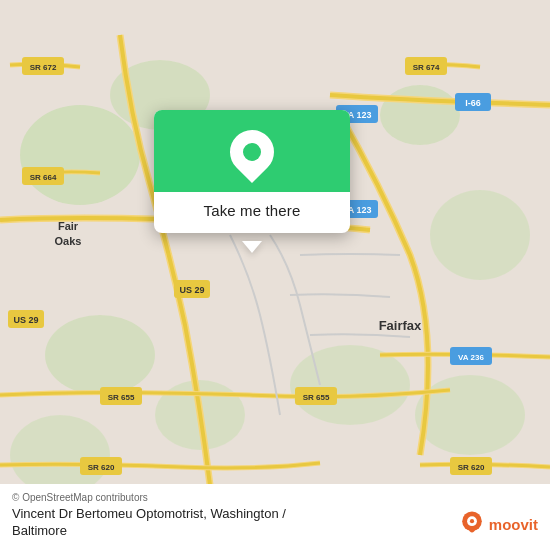 The image size is (550, 550). Describe the element at coordinates (514, 524) in the screenshot. I see `moovit-text: moovit` at that location.